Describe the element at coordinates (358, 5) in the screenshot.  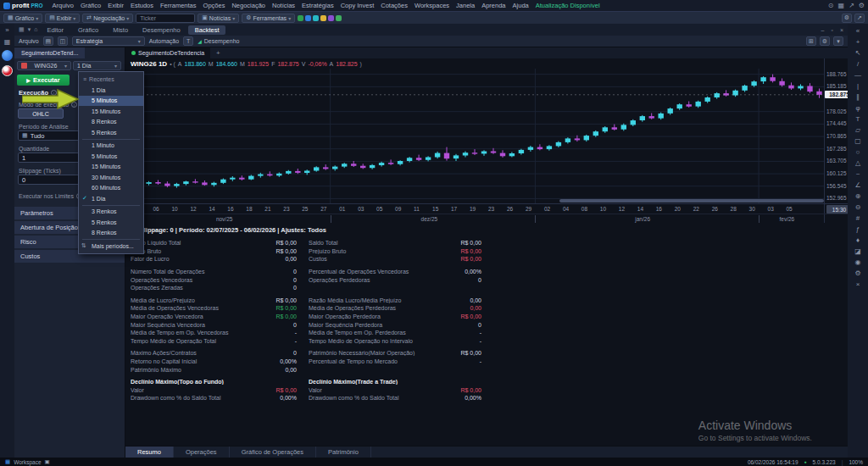
I see `menu-item-copy-invest: Copy Invest` at that location.